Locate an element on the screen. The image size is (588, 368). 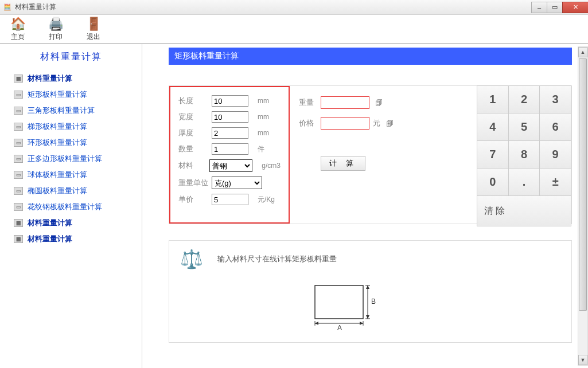
sidebar-item-trapezoid: ▭梯形板料重量计算 is located at coordinates (76, 127).